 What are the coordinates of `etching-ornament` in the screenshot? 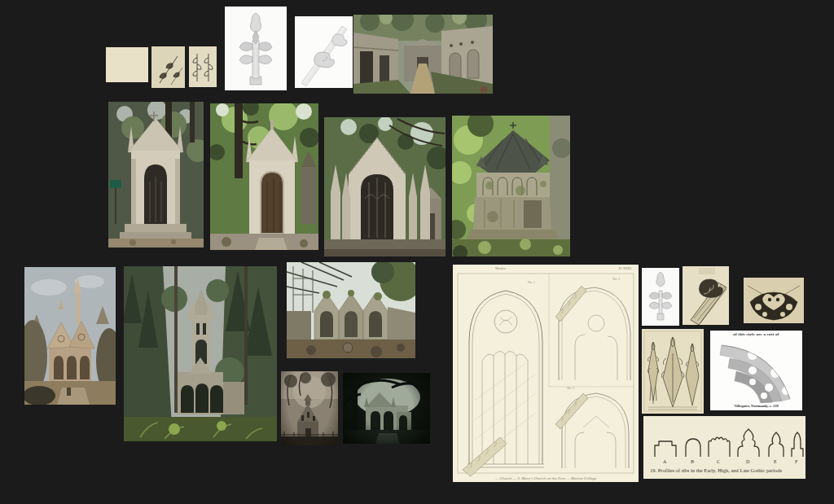 It's located at (774, 300).